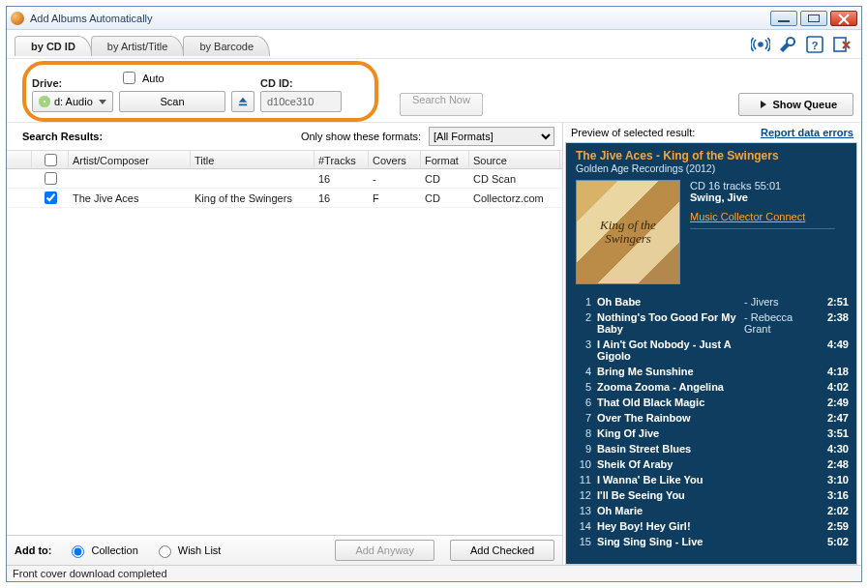 This screenshot has height=588, width=868. What do you see at coordinates (711, 387) in the screenshot?
I see `track-row: 5 Zooma Zooma - Angelina 4:02` at bounding box center [711, 387].